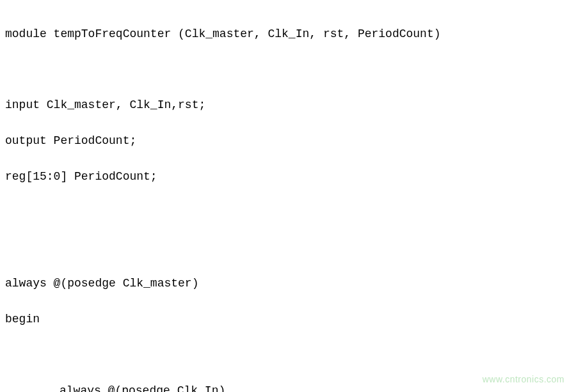 The height and width of the screenshot is (392, 576). Describe the element at coordinates (288, 320) in the screenshot. I see `code-line: begin` at that location.